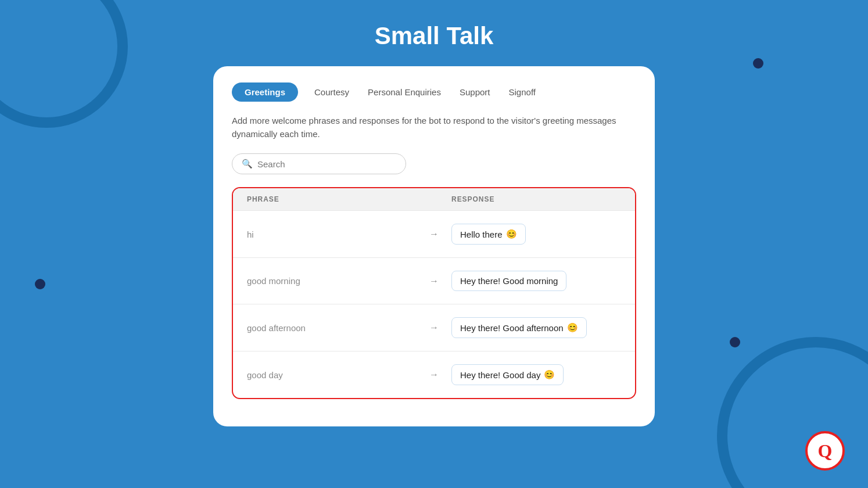  I want to click on response-cell-hi: Hello there 😊, so click(536, 234).